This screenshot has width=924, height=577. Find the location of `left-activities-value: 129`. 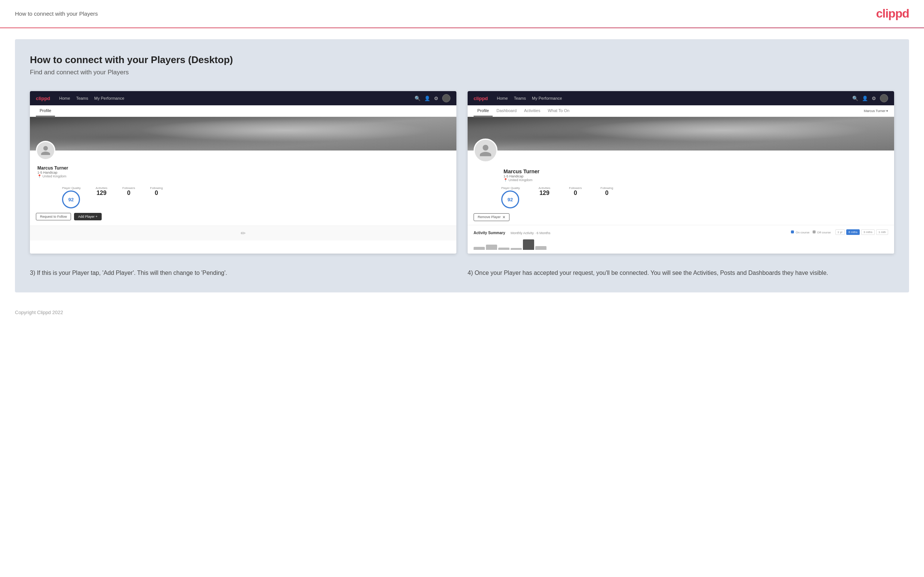

left-activities-value: 129 is located at coordinates (102, 193).